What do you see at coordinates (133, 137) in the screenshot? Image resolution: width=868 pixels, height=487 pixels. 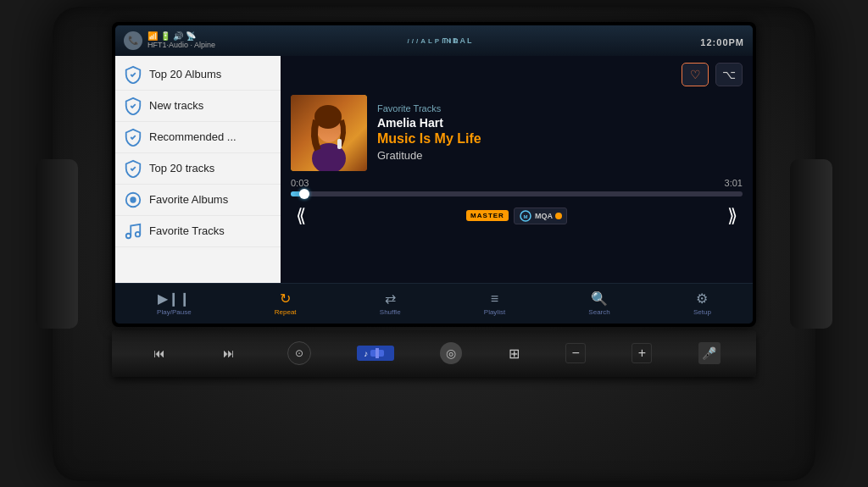 I see `shield-icon-recommended` at bounding box center [133, 137].